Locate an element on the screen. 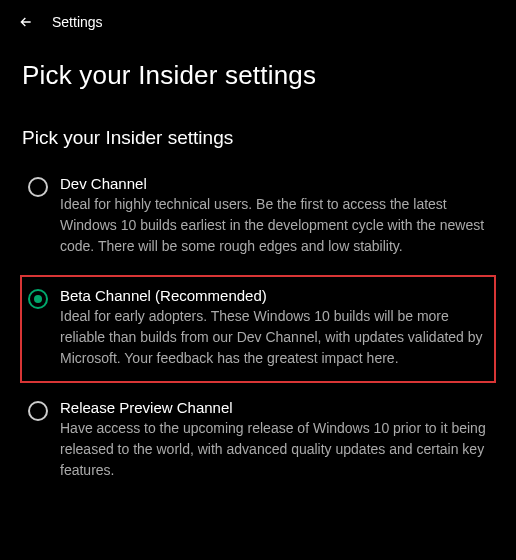 The height and width of the screenshot is (560, 516). header-bar: Settings is located at coordinates (258, 20).